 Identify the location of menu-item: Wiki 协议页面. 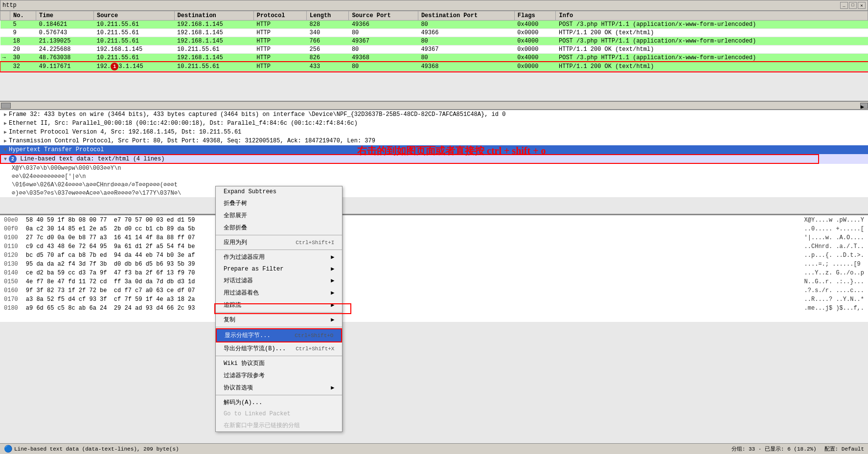
(279, 363).